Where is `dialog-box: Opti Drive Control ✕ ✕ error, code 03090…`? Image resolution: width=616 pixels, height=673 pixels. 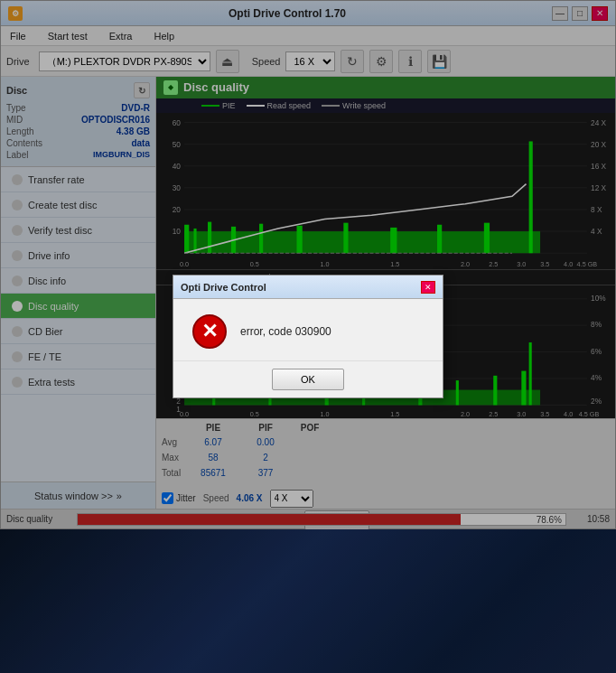
dialog-box: Opti Drive Control ✕ ✕ error, code 03090… is located at coordinates (308, 336).